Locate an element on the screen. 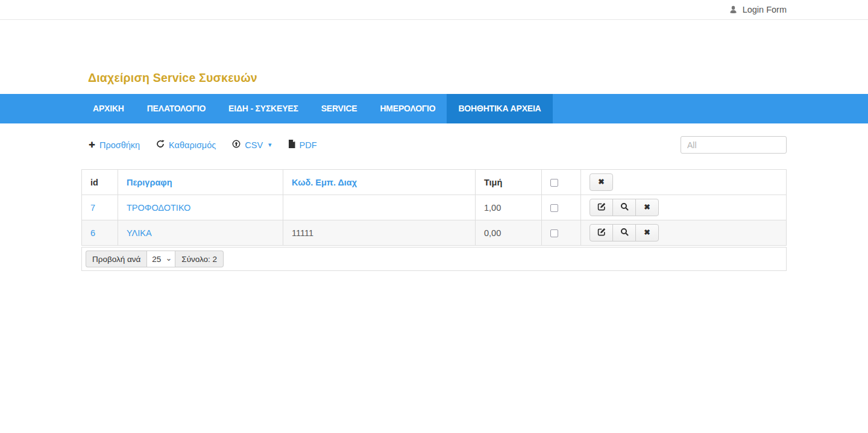  per-page-select: 25 is located at coordinates (161, 259).